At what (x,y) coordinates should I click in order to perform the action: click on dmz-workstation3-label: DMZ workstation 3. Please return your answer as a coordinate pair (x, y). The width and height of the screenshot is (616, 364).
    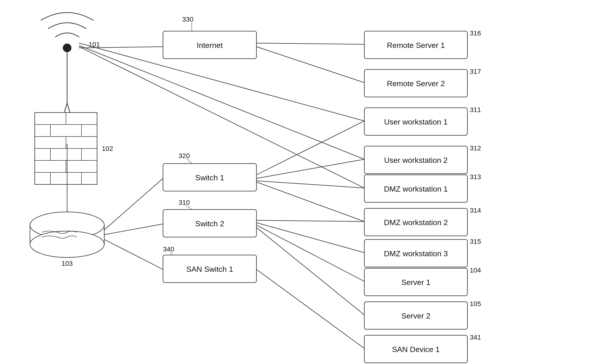
    Looking at the image, I should click on (416, 254).